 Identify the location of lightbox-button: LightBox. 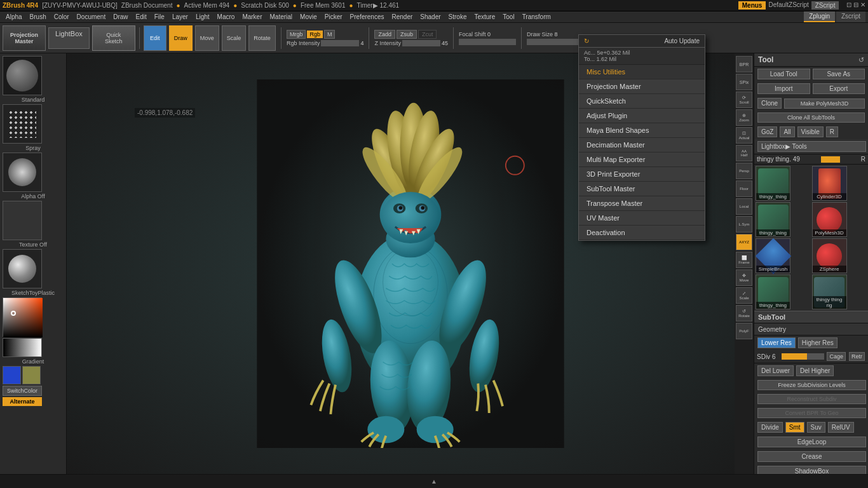
(69, 38).